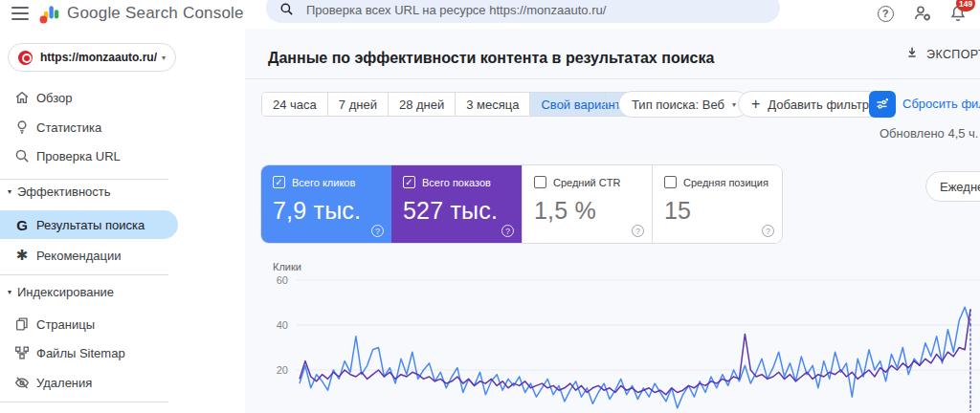 The width and height of the screenshot is (980, 413). I want to click on metric-card-average-ctr: Средний CTR 1,5 % ?, so click(587, 205).